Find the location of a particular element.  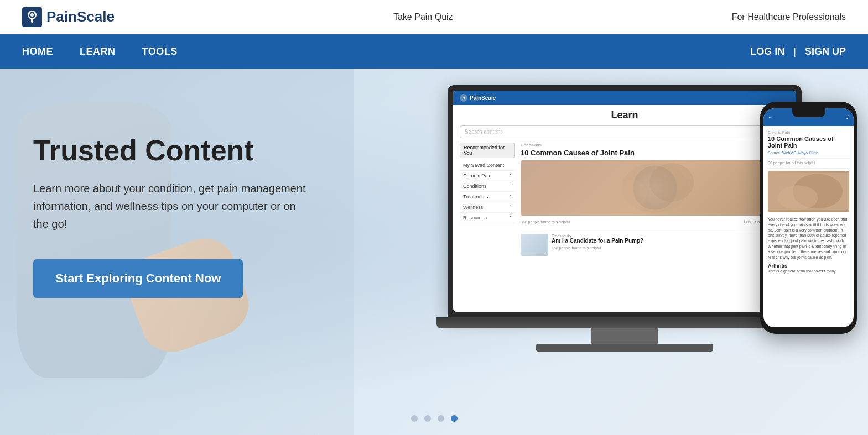

phone-body-text: You never realize how often you use each… is located at coordinates (809, 238).